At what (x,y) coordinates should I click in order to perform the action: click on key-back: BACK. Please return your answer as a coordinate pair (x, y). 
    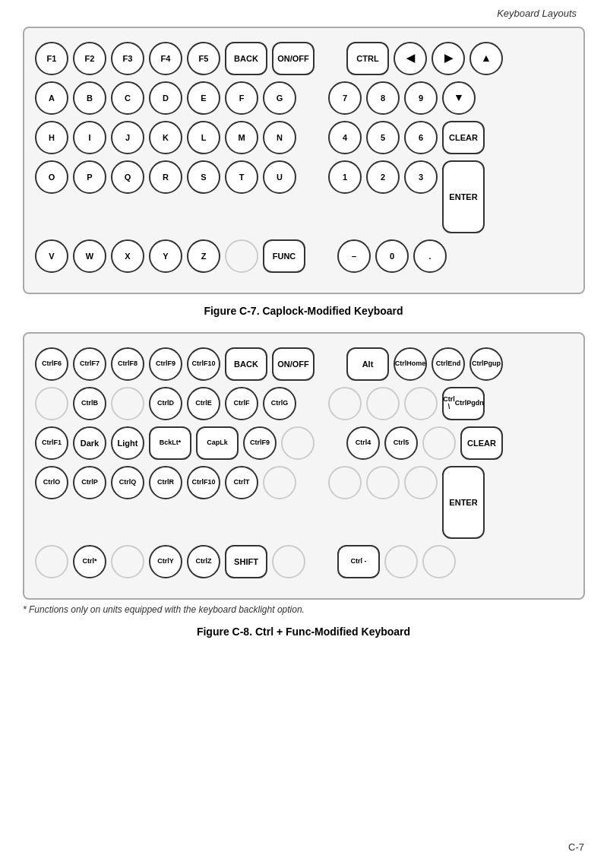
    Looking at the image, I should click on (246, 59).